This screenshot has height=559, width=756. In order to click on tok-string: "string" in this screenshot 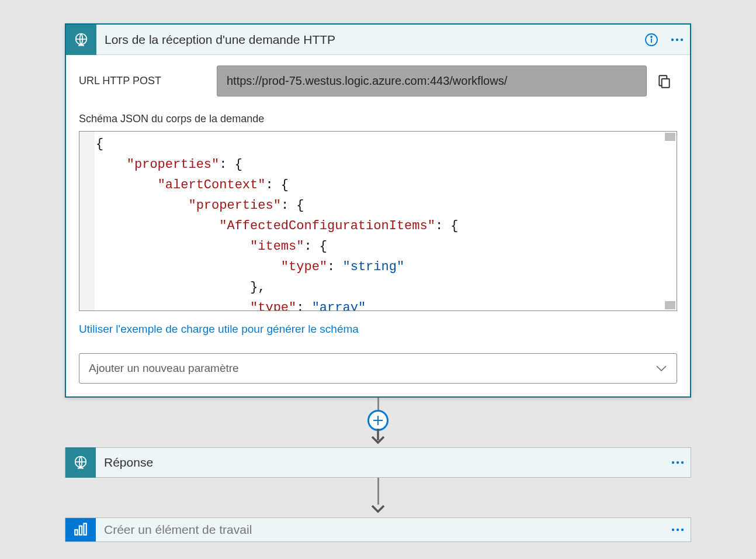, I will do `click(373, 267)`.